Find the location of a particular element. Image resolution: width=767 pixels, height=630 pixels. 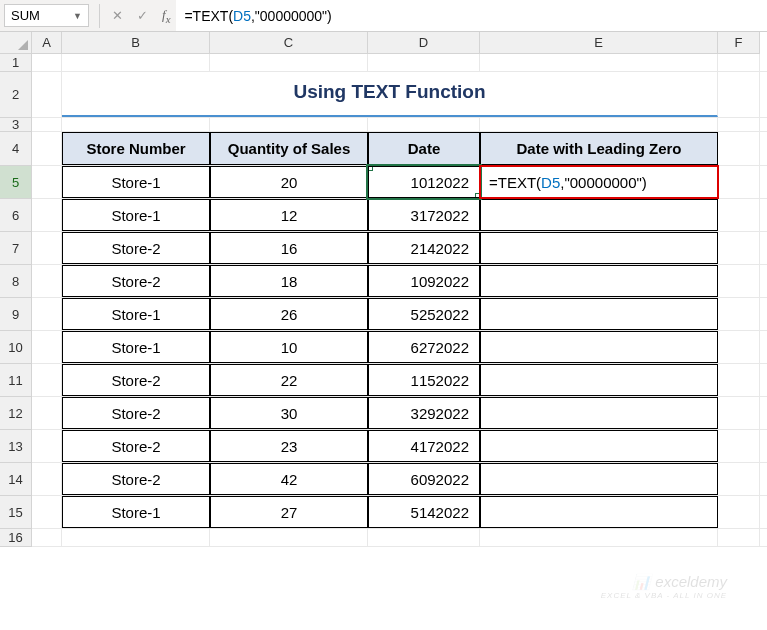

cell-F10 is located at coordinates (739, 347).